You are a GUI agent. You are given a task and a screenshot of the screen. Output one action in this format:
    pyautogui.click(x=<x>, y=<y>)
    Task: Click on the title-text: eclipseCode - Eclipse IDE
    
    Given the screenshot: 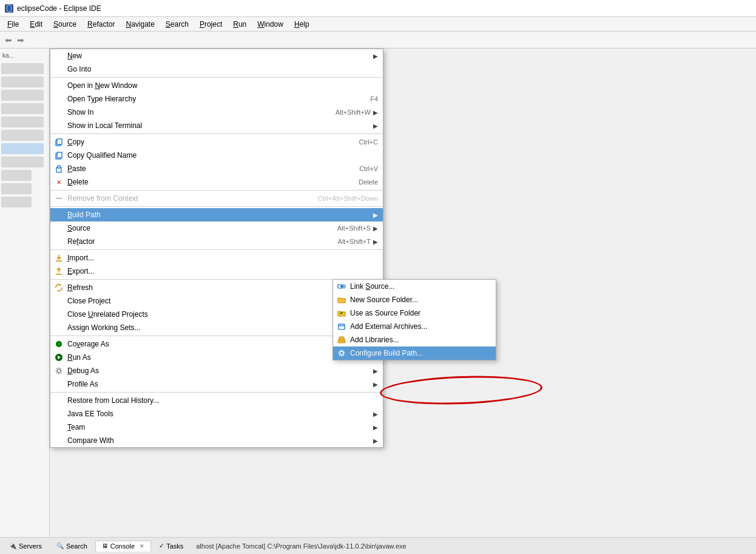 What is the action you would take?
    pyautogui.click(x=59, y=8)
    